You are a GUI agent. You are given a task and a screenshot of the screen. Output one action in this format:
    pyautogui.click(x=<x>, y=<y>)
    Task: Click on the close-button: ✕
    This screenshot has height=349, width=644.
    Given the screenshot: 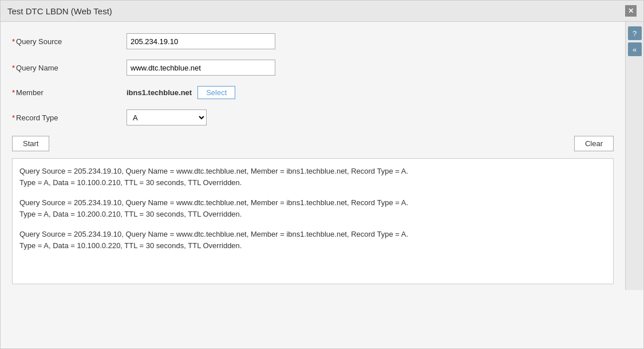 What is the action you would take?
    pyautogui.click(x=631, y=11)
    